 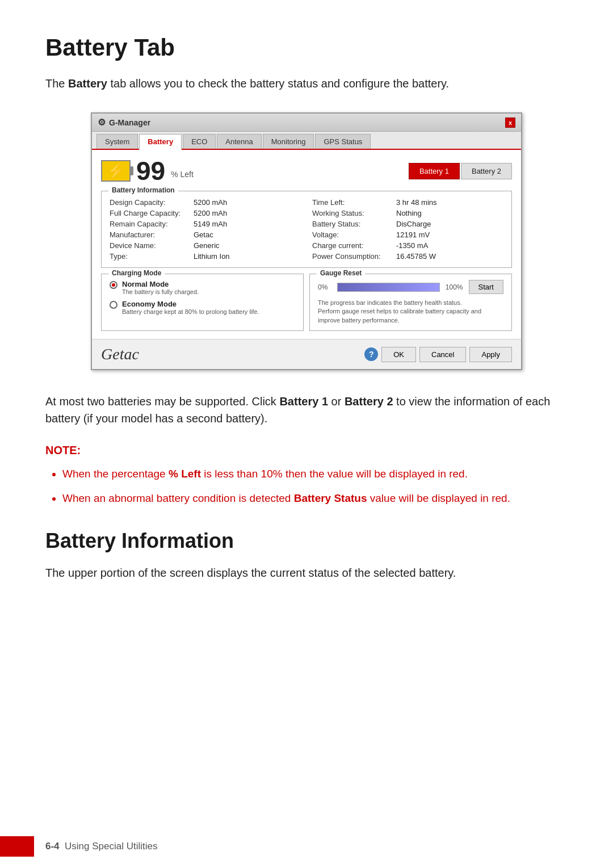 What do you see at coordinates (182, 174) in the screenshot?
I see `percent-left-label: % Left` at bounding box center [182, 174].